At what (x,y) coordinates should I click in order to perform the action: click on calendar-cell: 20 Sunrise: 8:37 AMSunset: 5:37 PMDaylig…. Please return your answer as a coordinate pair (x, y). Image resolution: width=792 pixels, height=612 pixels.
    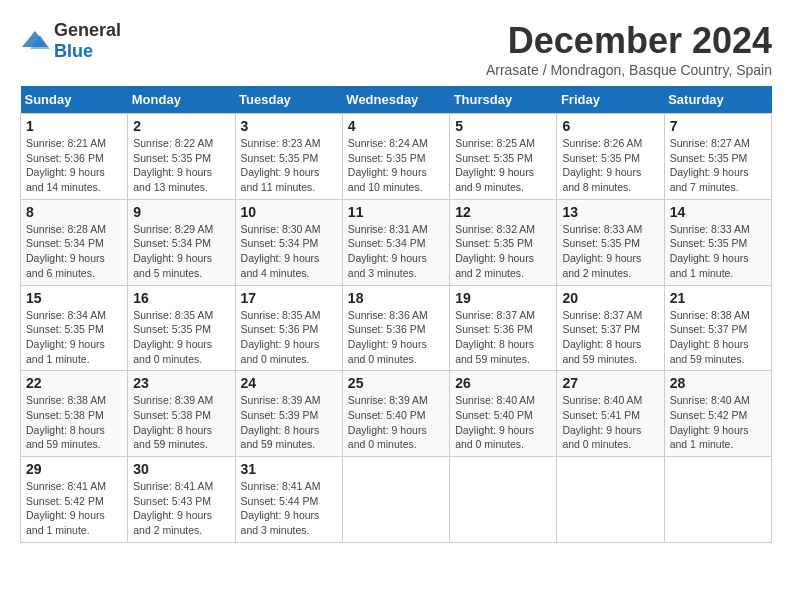
    Looking at the image, I should click on (610, 328).